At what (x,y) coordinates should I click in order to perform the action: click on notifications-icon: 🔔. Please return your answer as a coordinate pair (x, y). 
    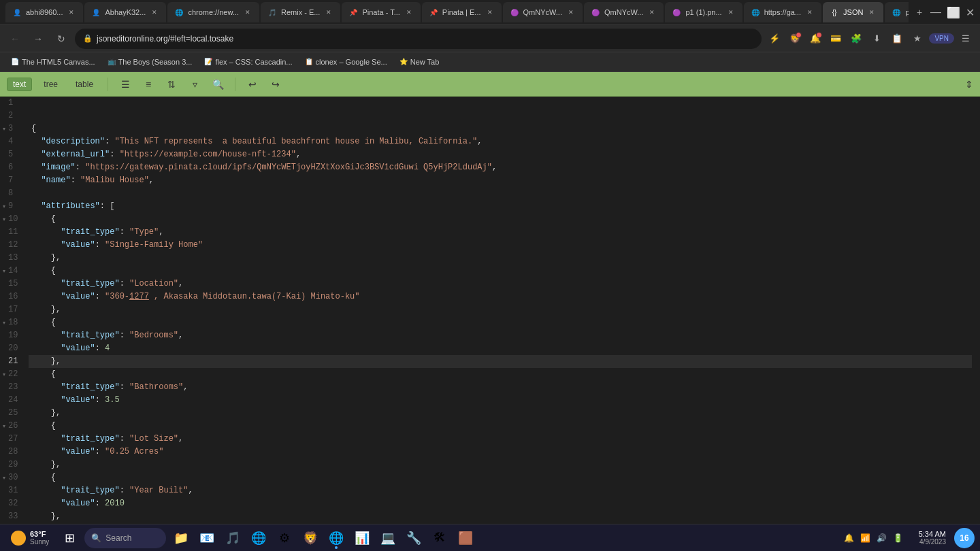
    Looking at the image, I should click on (815, 39).